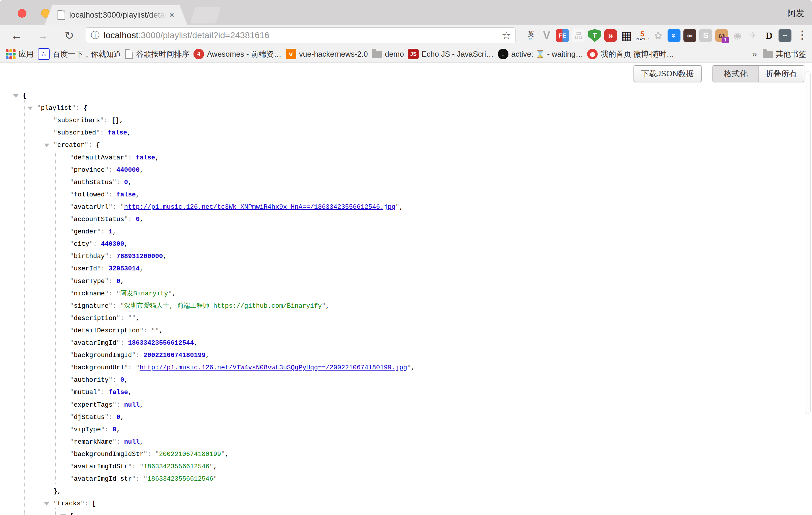 The height and width of the screenshot is (515, 812). Describe the element at coordinates (706, 35) in the screenshot. I see `s-icon: S` at that location.